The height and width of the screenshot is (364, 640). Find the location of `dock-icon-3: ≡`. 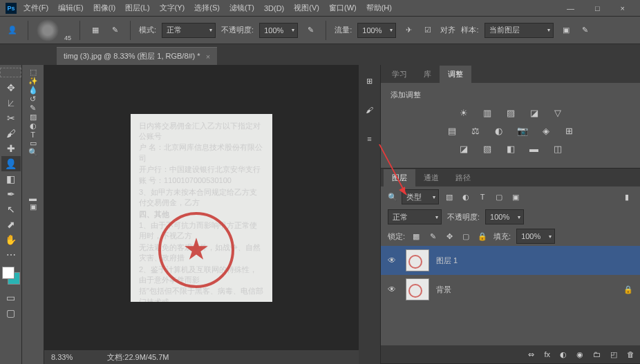

dock-icon-3: ≡ is located at coordinates (370, 139).